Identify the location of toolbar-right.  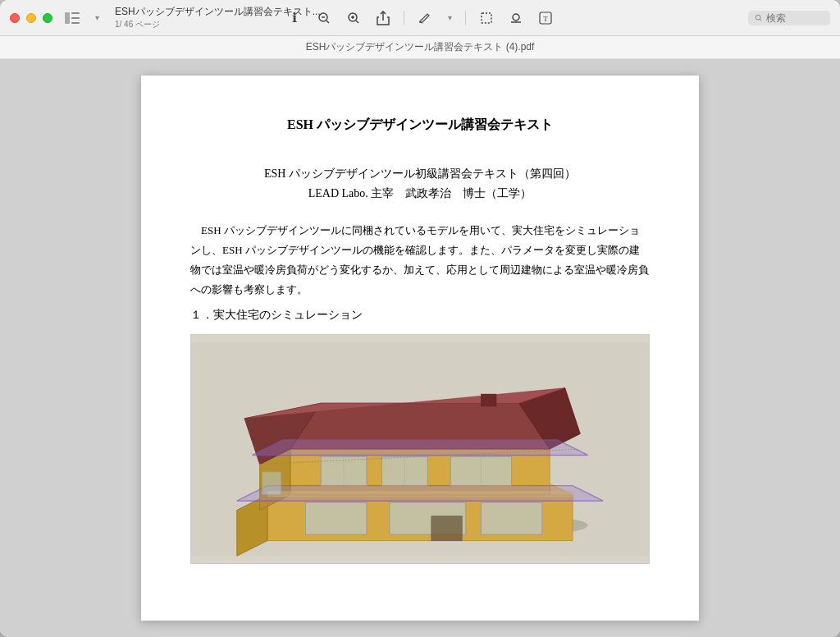
(789, 18).